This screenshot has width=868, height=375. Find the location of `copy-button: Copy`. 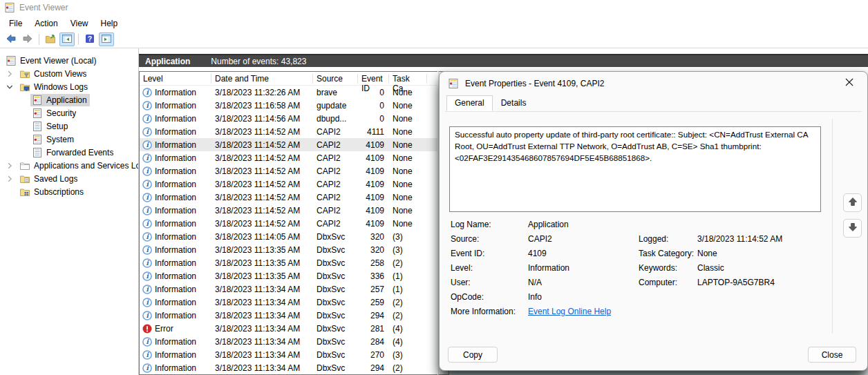

copy-button: Copy is located at coordinates (473, 355).